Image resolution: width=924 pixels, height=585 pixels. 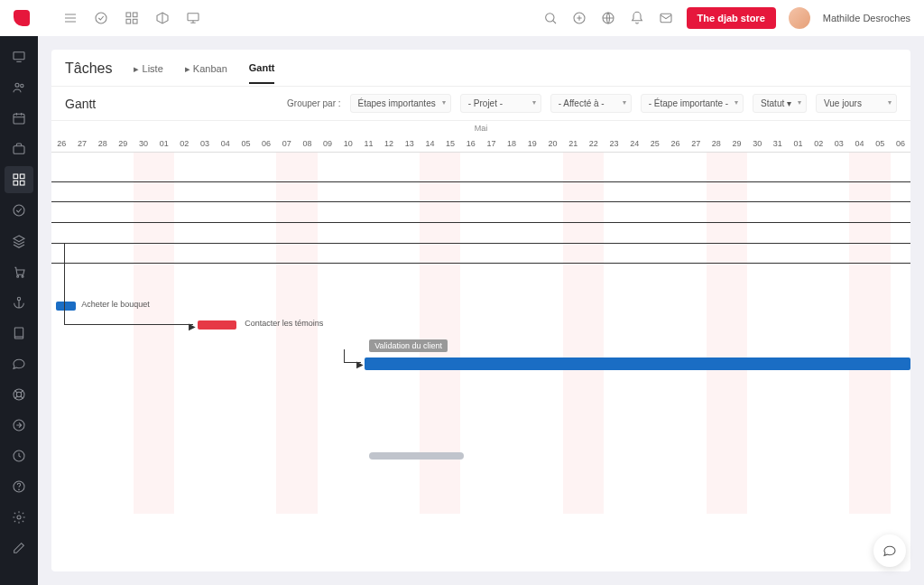 What do you see at coordinates (579, 18) in the screenshot?
I see `plus-circle-icon` at bounding box center [579, 18].